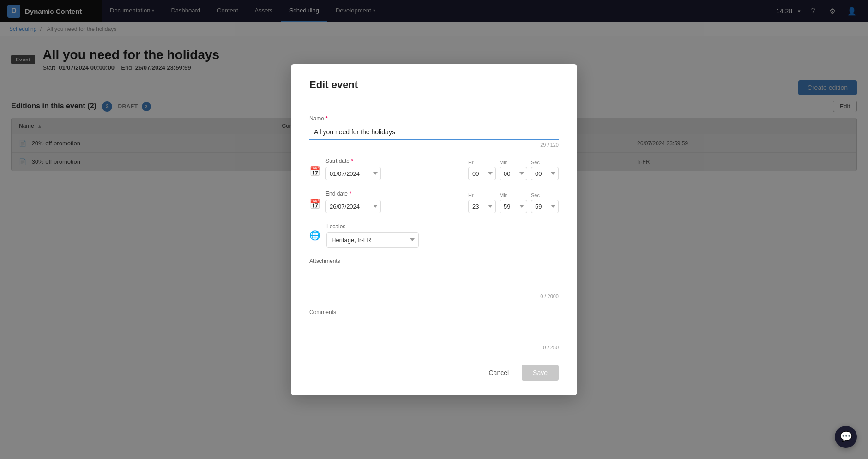 The height and width of the screenshot is (459, 868). Describe the element at coordinates (434, 169) in the screenshot. I see `start-date-row: 📅 Start date * 01/07/2024 Hr 00` at that location.